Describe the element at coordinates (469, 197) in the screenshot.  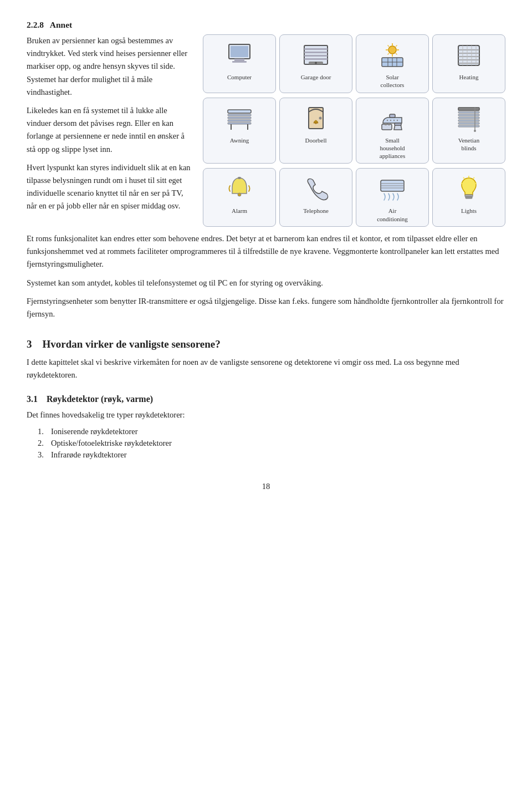
I see `icon-cell-lights: Lights` at that location.